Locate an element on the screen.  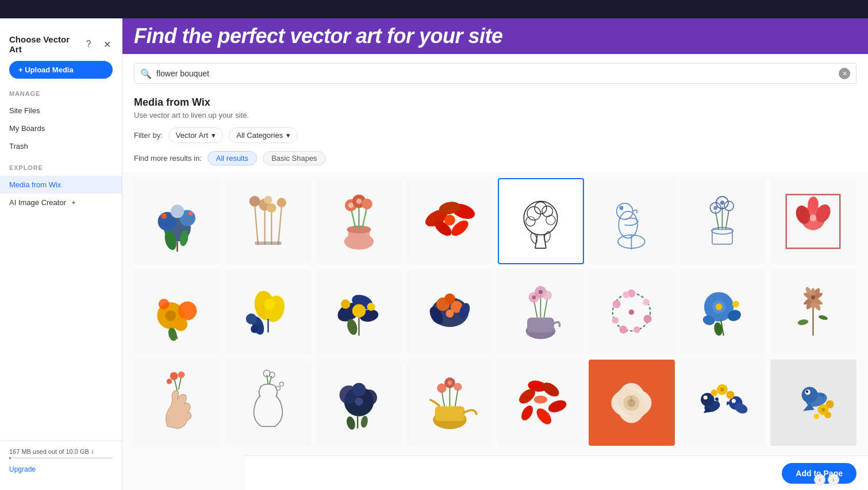
search-area: 🔍 ✕ is located at coordinates (496, 72).